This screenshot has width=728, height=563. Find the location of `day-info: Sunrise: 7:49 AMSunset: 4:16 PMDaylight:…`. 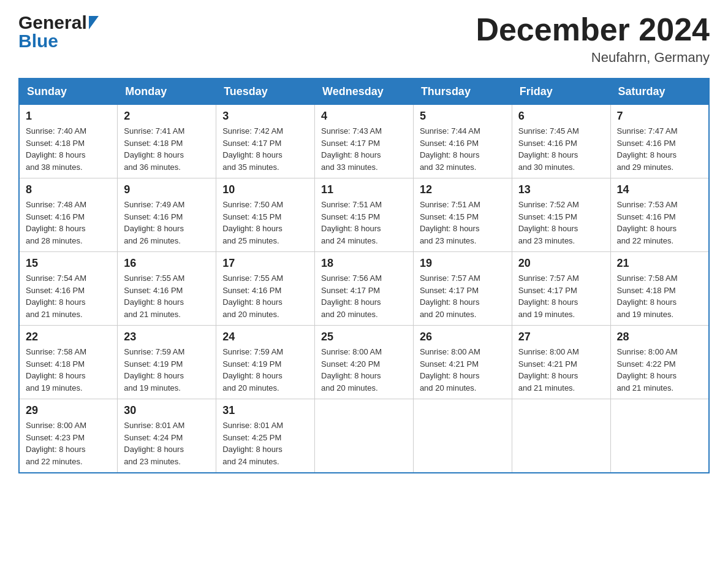

day-info: Sunrise: 7:49 AMSunset: 4:16 PMDaylight:… is located at coordinates (167, 223).